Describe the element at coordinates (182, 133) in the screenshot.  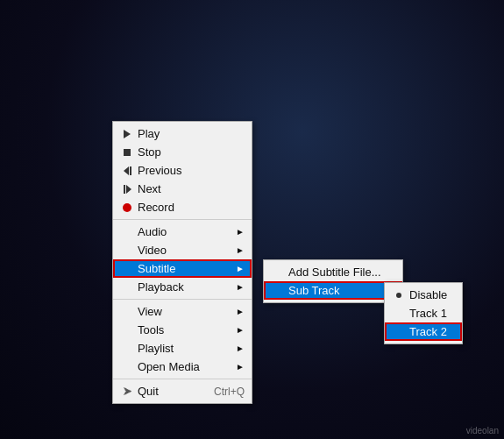
I see `menu-item-play: Play` at that location.